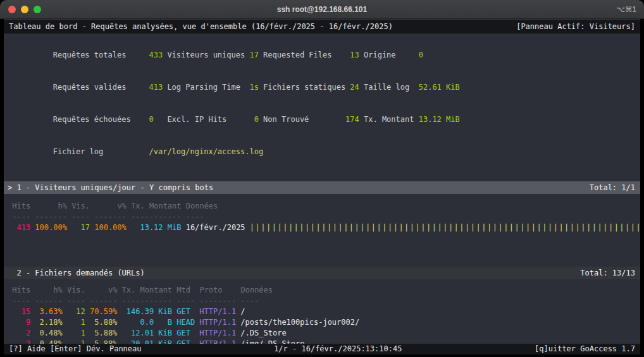 The width and height of the screenshot is (644, 357). Describe the element at coordinates (158, 120) in the screenshot. I see `value-failed-requests: 0` at that location.